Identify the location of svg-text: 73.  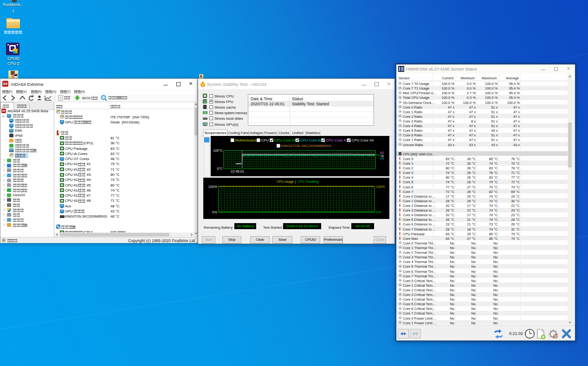
(378, 155).